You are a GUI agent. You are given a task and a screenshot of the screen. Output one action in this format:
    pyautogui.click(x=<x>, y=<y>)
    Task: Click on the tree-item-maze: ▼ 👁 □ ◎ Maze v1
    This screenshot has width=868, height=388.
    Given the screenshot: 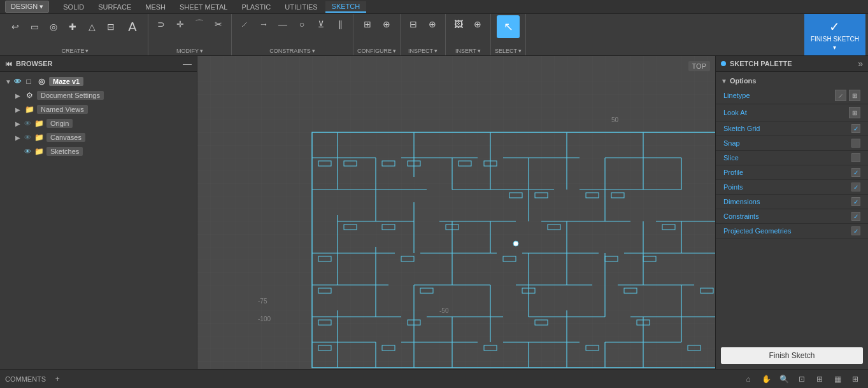 What is the action you would take?
    pyautogui.click(x=98, y=81)
    